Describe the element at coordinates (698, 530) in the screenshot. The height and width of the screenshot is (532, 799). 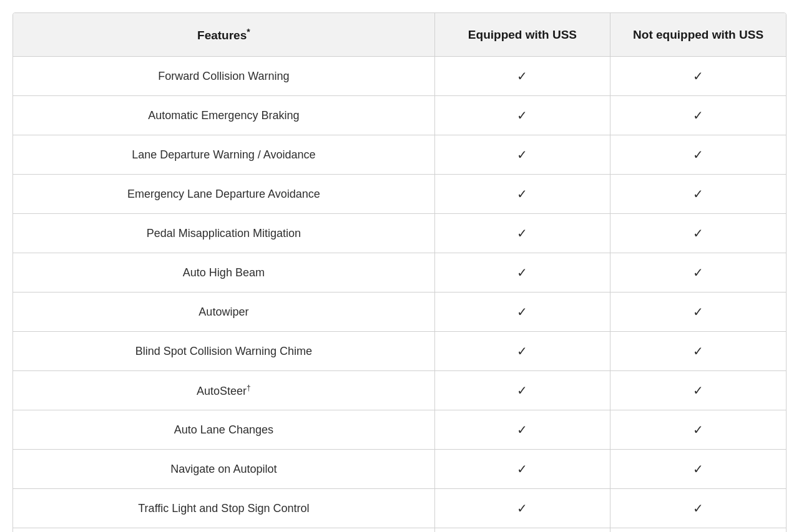
I see `not-equipped-cell: Coming soon` at that location.